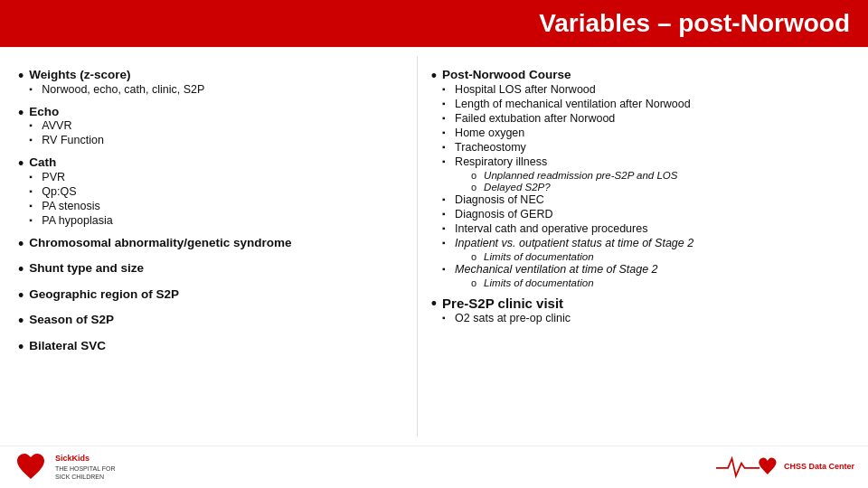 This screenshot has height=488, width=868. What do you see at coordinates (648, 229) in the screenshot?
I see `list-item: Interval cath and operative procedures` at bounding box center [648, 229].